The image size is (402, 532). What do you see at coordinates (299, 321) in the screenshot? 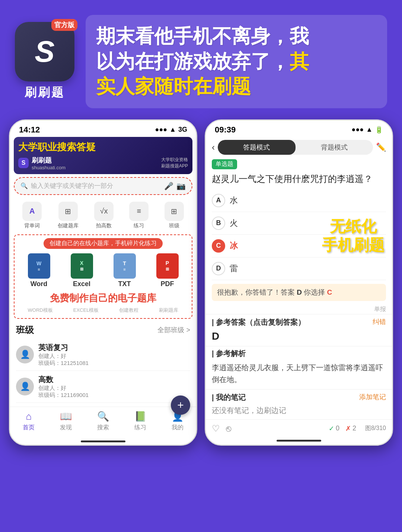
I see `ref-answer-header: | 参考答案（点击复制答案） 纠错` at bounding box center [299, 321].